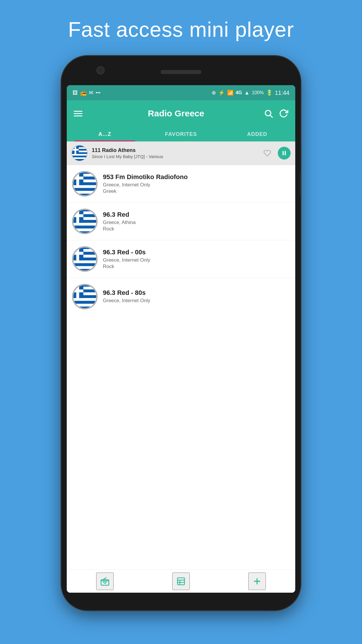  I want to click on list-item: 96.3 Red - 80s Greece, Internet Only, so click(181, 297).